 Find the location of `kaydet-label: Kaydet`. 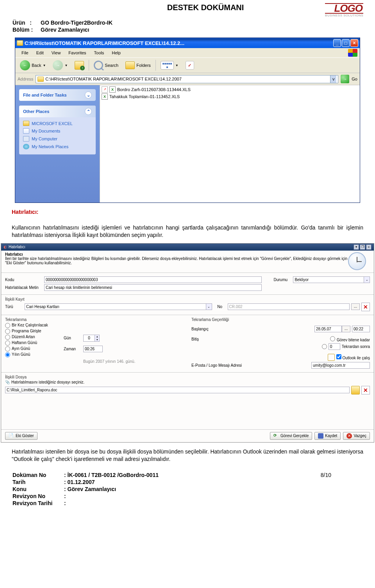

kaydet-label: Kaydet is located at coordinates (331, 436).